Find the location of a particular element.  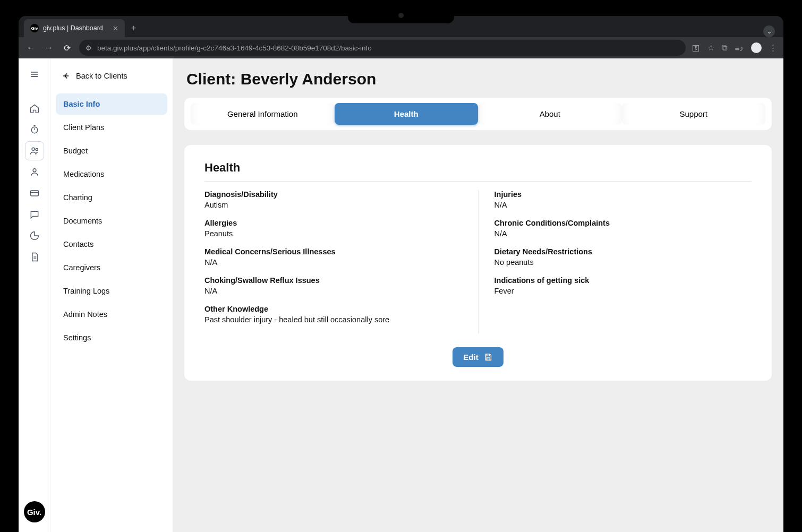

field-value: Past shoulder injury - healed but still … is located at coordinates (334, 320).